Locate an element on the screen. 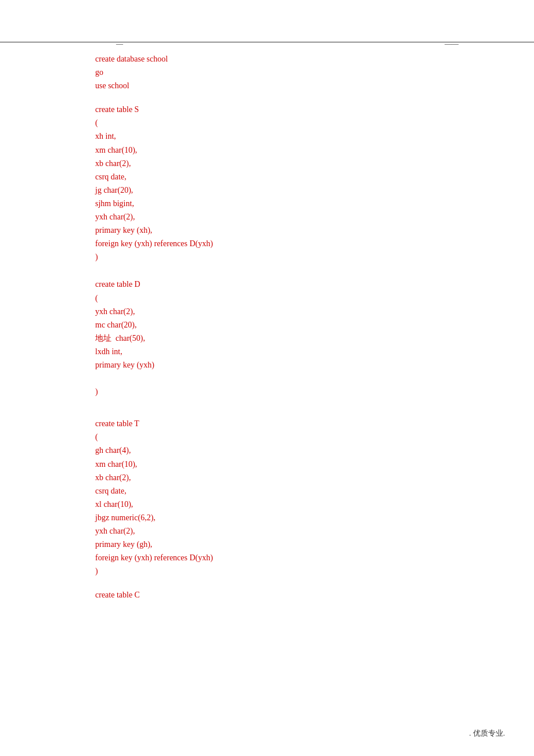 The image size is (534, 756). top-dash-left: — is located at coordinates (120, 44).